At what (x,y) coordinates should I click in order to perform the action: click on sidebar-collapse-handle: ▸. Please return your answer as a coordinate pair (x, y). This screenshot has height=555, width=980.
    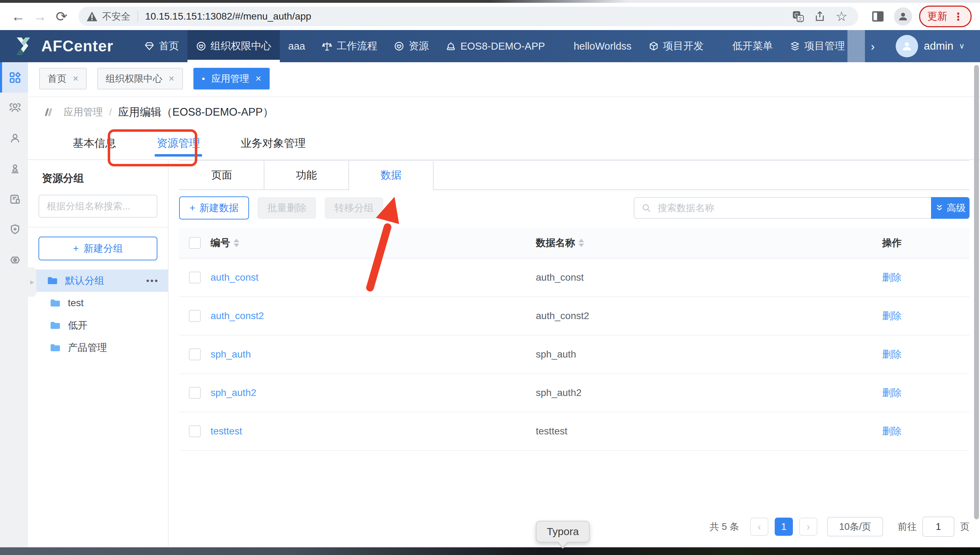
    Looking at the image, I should click on (32, 282).